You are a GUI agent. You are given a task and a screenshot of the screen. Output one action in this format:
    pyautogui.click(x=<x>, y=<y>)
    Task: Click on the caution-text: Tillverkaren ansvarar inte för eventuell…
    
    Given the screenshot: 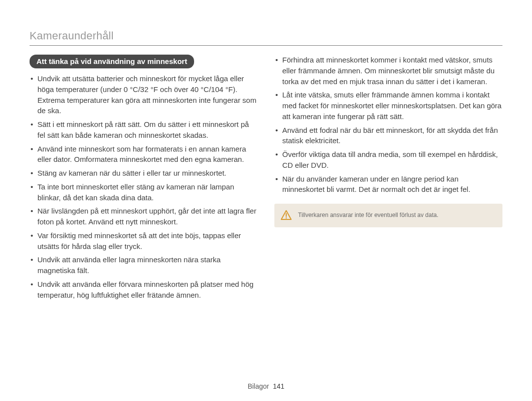 What is the action you would take?
    pyautogui.click(x=368, y=216)
    